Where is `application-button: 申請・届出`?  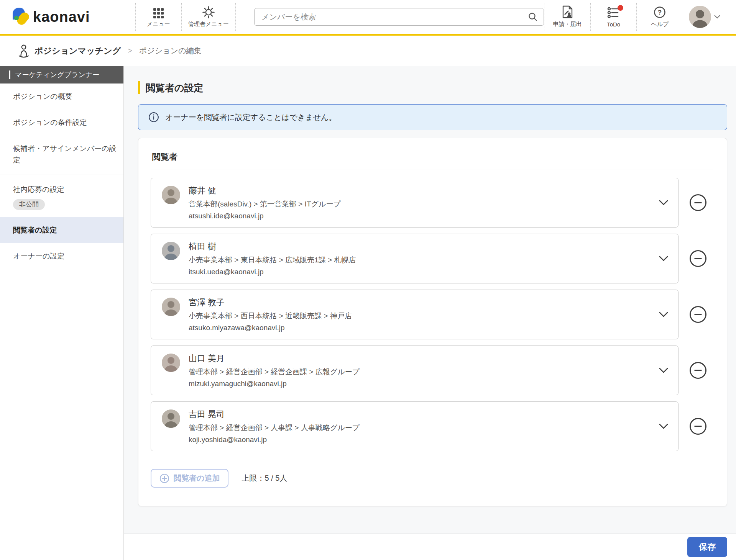 application-button: 申請・届出 is located at coordinates (567, 17).